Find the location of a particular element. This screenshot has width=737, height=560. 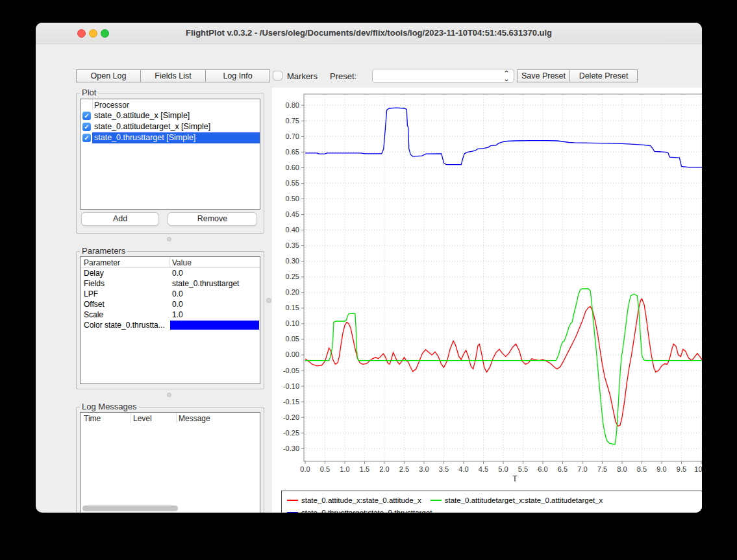

y-tick-label: 0.20 is located at coordinates (292, 292).